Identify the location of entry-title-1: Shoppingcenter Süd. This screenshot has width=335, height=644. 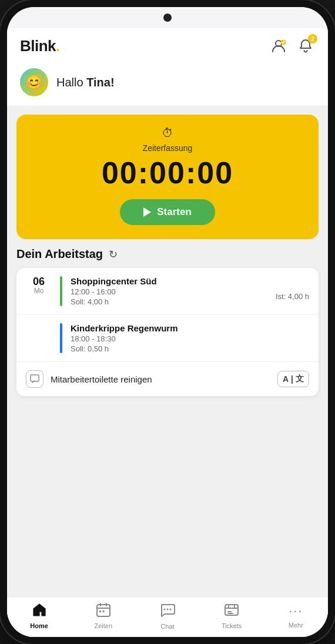
(190, 281).